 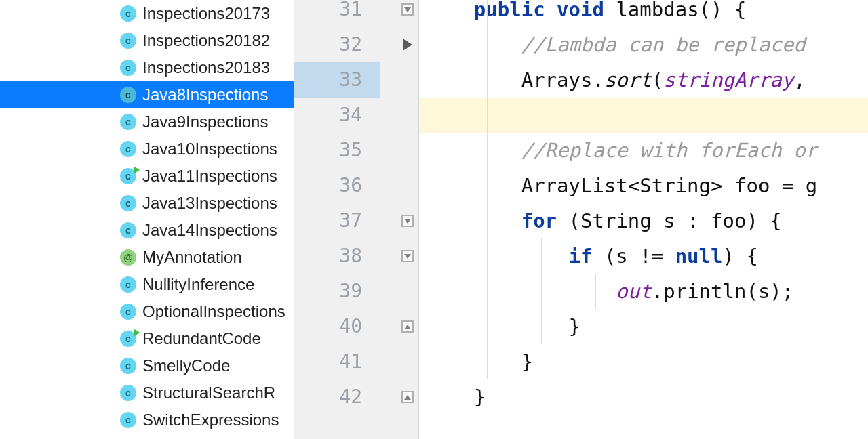 What do you see at coordinates (644, 45) in the screenshot?
I see `code-line-32: //Lambda can be replaced` at bounding box center [644, 45].